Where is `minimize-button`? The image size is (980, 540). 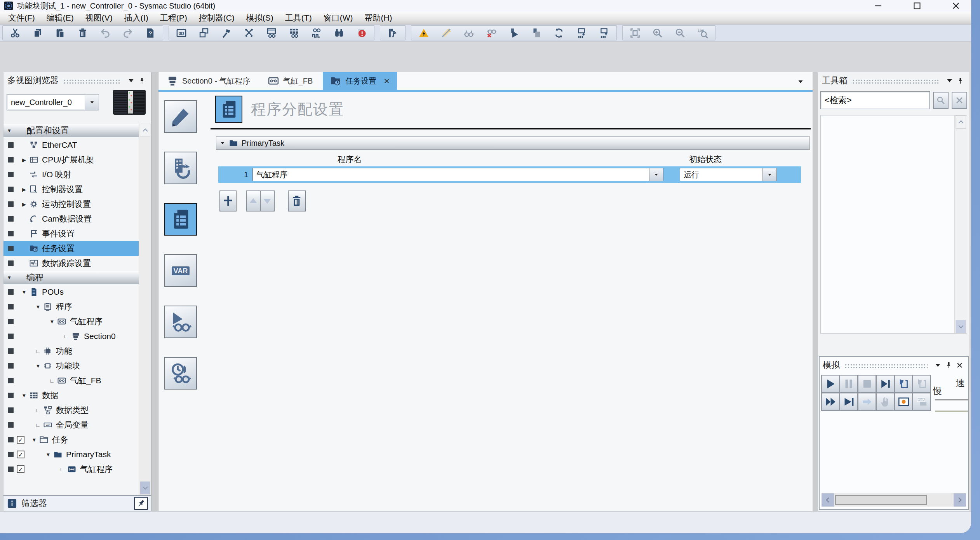 minimize-button is located at coordinates (878, 6).